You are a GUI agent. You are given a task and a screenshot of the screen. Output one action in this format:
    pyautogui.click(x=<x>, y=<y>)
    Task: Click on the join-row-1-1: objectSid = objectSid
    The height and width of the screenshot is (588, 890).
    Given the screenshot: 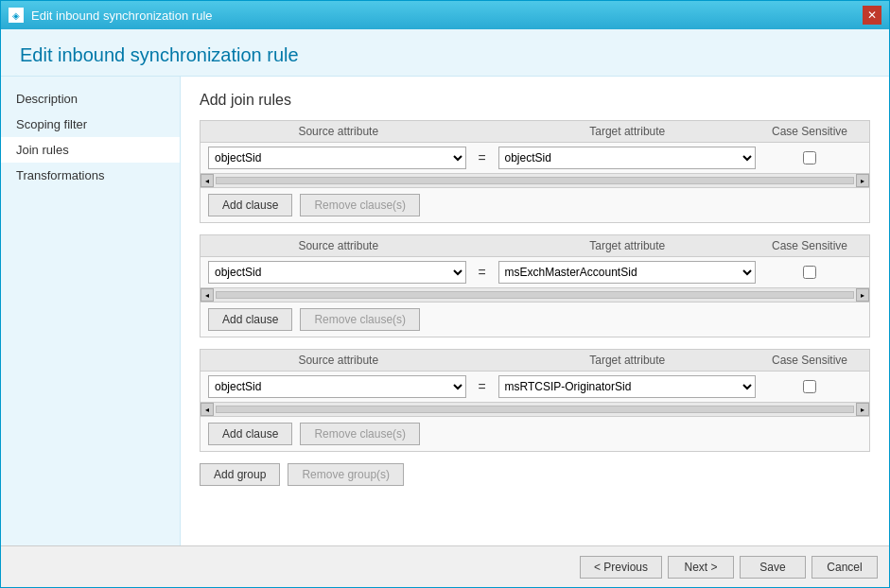 What is the action you would take?
    pyautogui.click(x=535, y=158)
    